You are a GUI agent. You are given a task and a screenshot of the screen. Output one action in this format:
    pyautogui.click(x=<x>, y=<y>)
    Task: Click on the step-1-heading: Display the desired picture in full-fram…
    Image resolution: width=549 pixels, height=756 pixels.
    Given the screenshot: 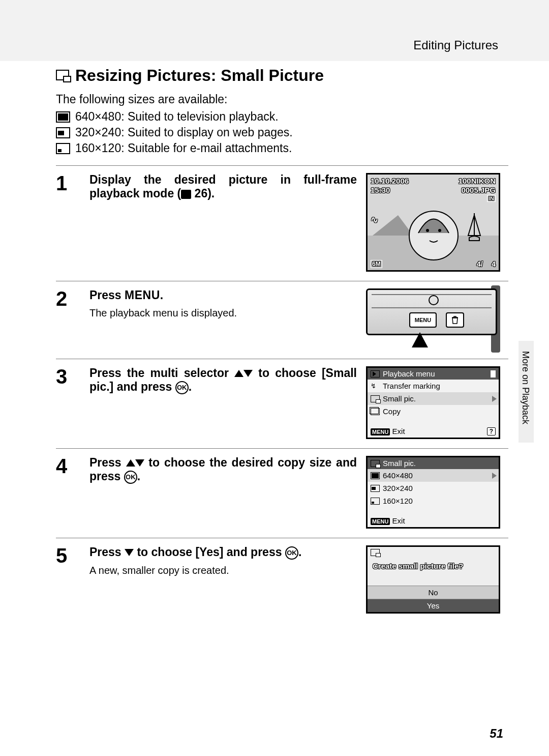 What is the action you would take?
    pyautogui.click(x=223, y=187)
    